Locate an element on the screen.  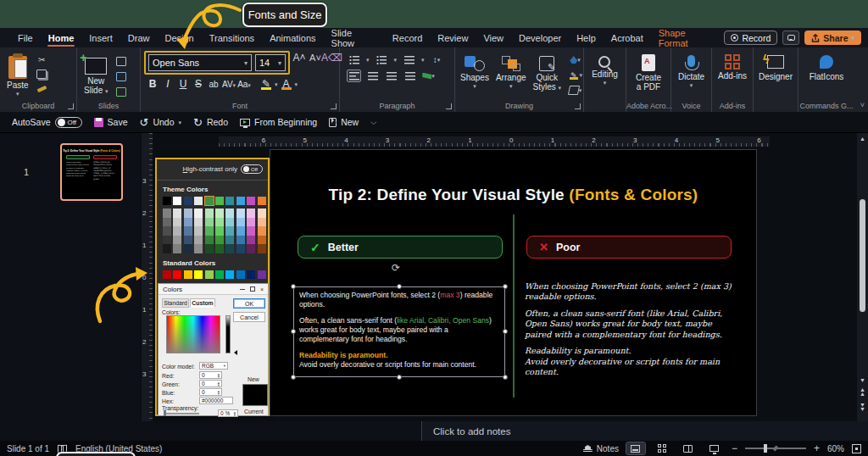
share-button: Share ▾ is located at coordinates (832, 37).